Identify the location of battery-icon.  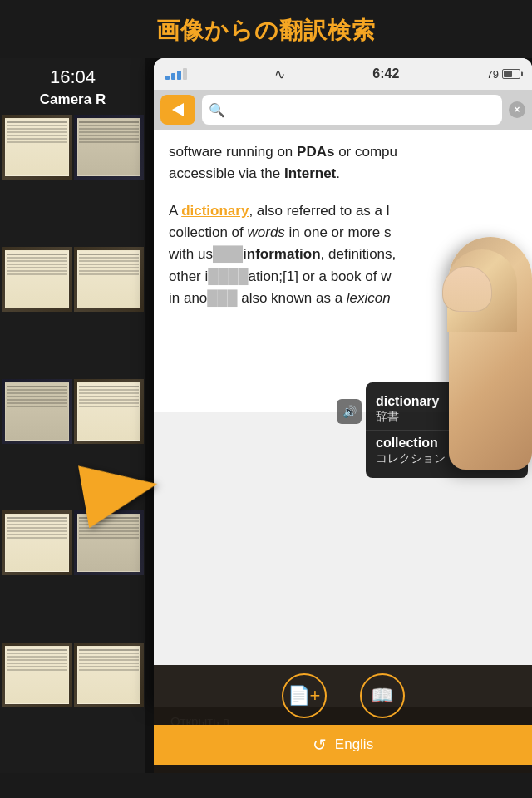
(511, 74).